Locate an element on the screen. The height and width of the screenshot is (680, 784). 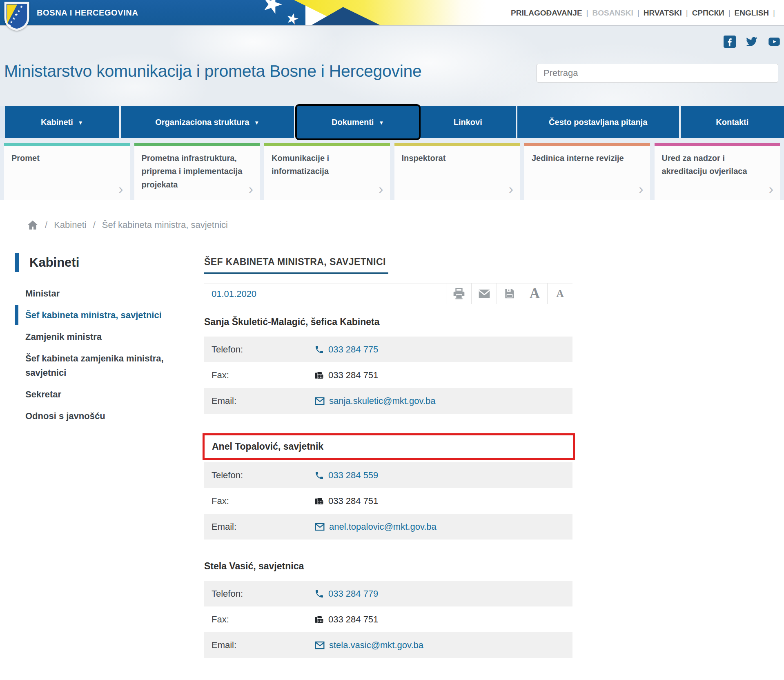
email-row: Email: anel.topalovic@mkt.gov.ba is located at coordinates (388, 527).